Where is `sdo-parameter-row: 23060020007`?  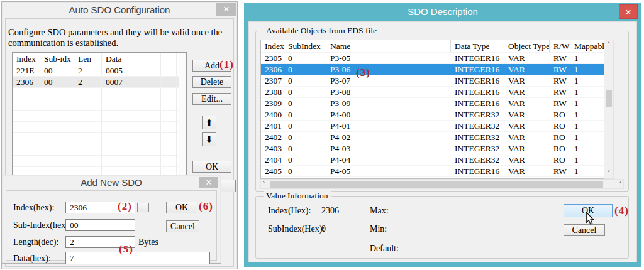
sdo-parameter-row: 23060020007 is located at coordinates (99, 82).